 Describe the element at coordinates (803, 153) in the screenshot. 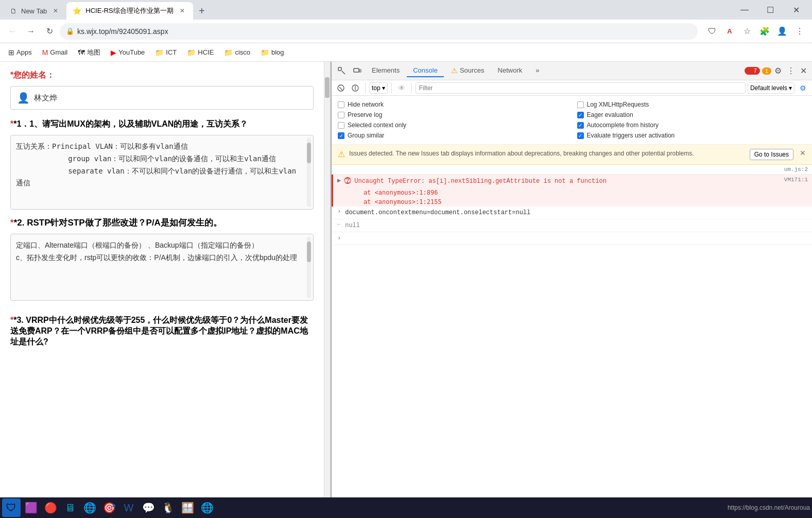

I see `issues-close-button: ✕` at that location.